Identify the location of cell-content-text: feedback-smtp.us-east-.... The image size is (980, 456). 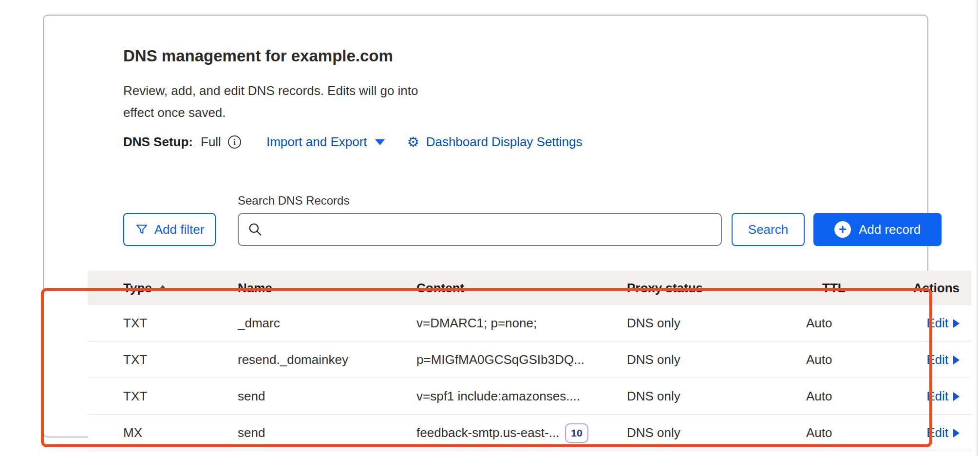
(488, 433).